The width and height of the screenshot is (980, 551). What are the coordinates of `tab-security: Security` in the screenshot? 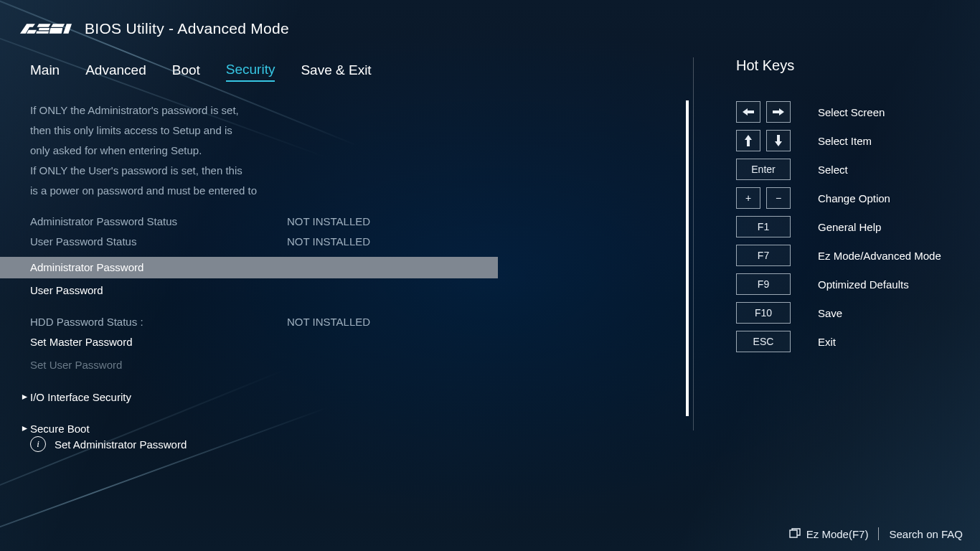 It's located at (251, 72).